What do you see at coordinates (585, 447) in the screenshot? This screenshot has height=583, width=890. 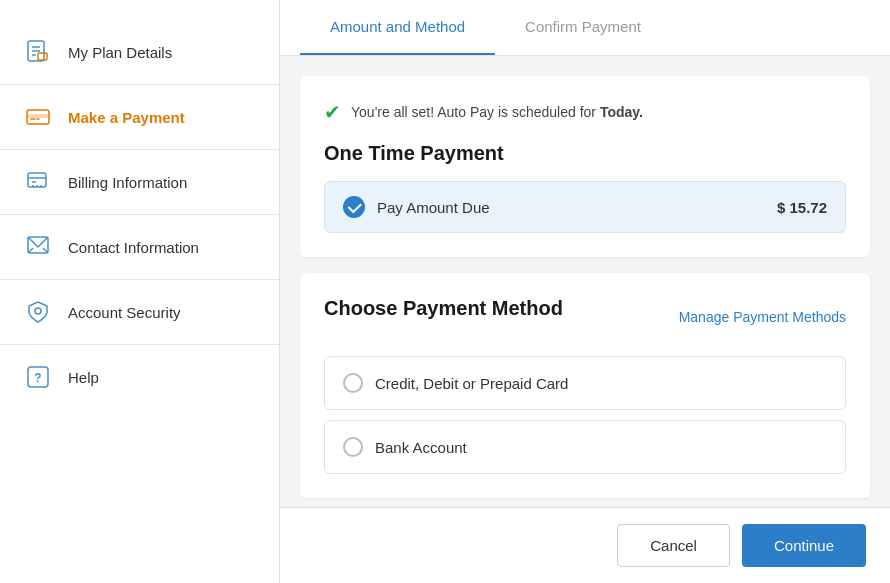 I see `bank-account-option: Bank Account` at bounding box center [585, 447].